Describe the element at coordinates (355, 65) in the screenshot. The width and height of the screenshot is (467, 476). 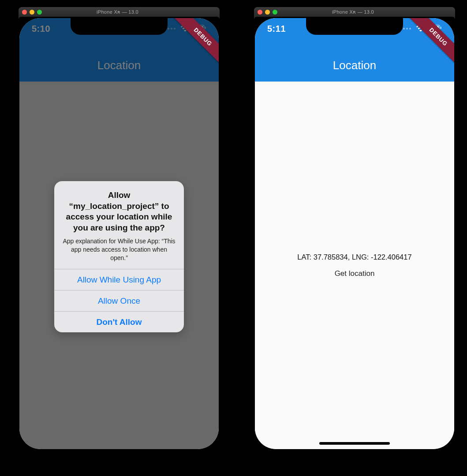
I see `page-title: Location` at that location.